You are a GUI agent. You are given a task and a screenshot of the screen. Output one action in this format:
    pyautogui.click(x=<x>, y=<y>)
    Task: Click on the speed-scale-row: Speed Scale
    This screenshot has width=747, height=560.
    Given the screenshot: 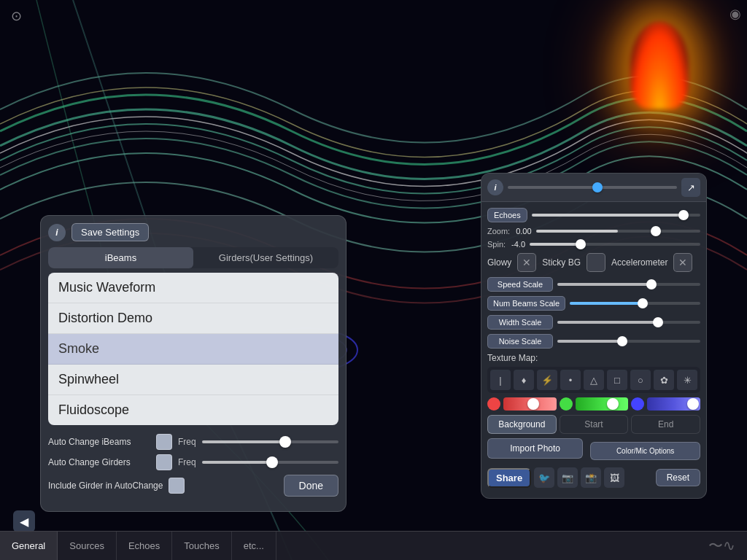 What is the action you would take?
    pyautogui.click(x=594, y=284)
    